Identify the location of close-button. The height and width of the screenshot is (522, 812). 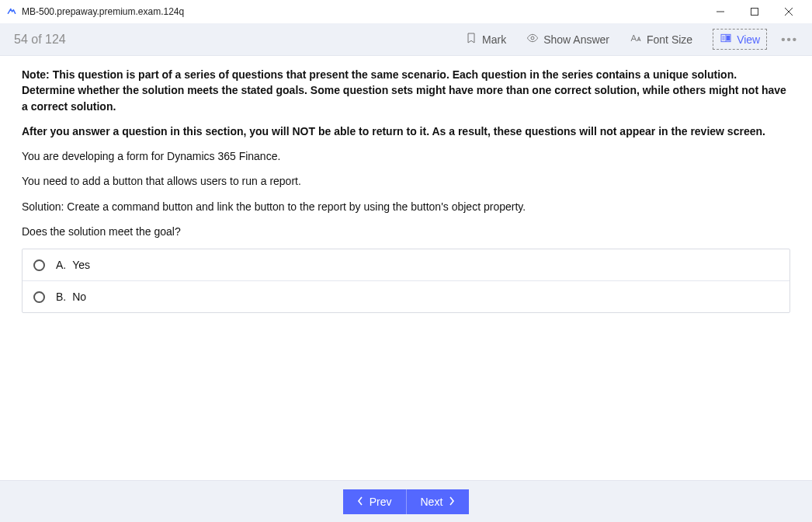
(789, 12).